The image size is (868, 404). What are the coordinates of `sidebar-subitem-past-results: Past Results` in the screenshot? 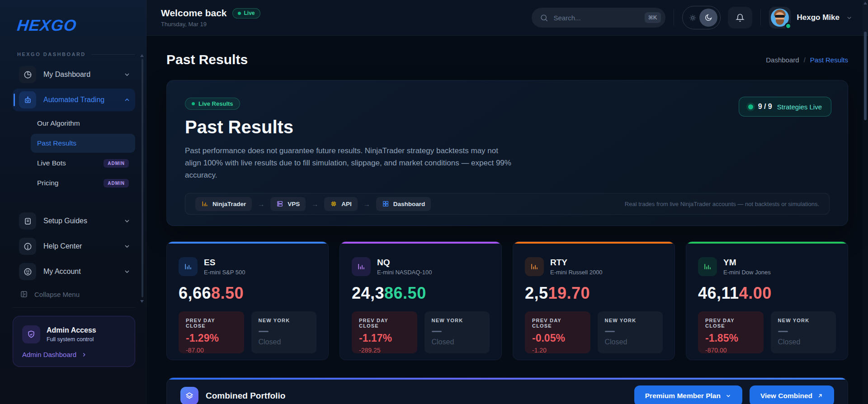 It's located at (83, 143).